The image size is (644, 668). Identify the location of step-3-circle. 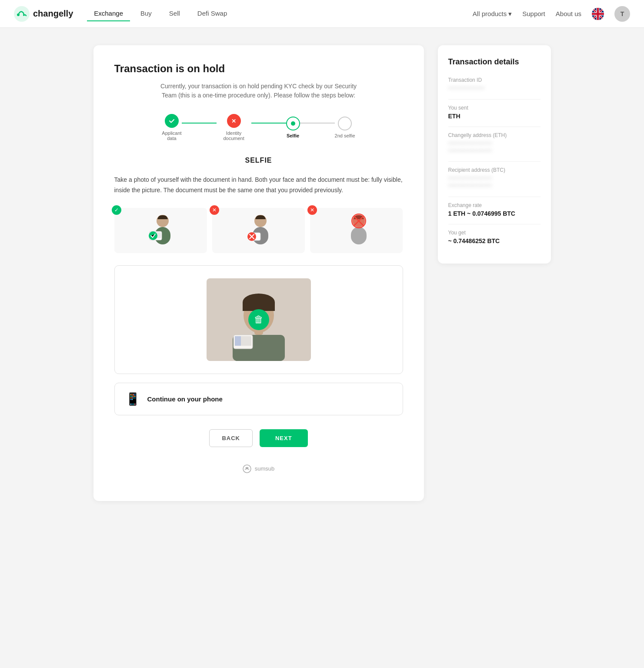
(293, 124).